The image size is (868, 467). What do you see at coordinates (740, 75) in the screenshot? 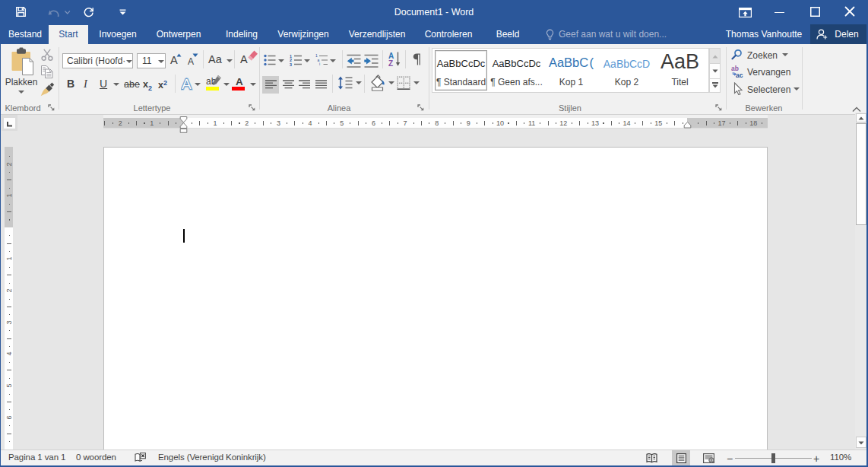
I see `svg-text: ac` at bounding box center [740, 75].